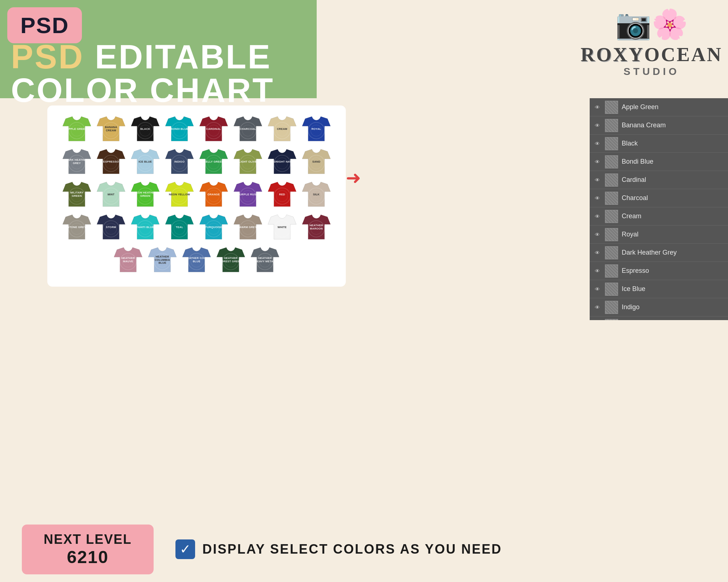 This screenshot has width=728, height=582. I want to click on tshirt-item: APPLE GREEN, so click(77, 129).